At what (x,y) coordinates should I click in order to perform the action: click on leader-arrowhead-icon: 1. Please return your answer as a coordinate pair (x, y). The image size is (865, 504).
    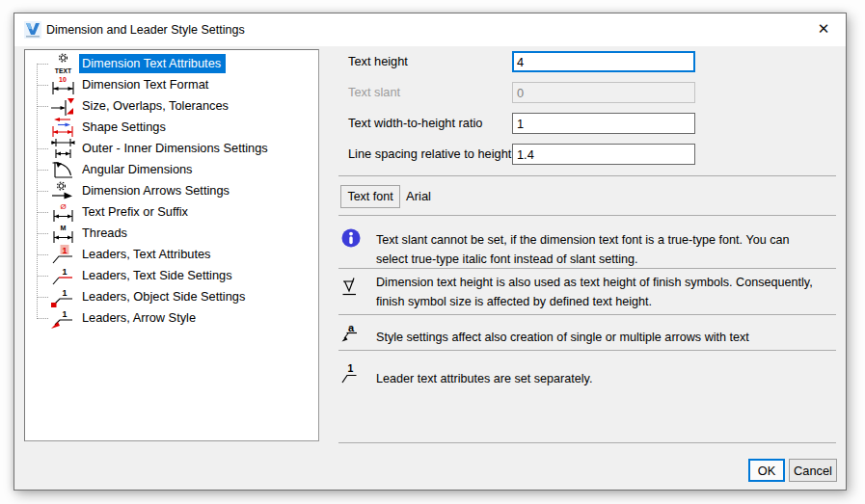
    Looking at the image, I should click on (63, 318).